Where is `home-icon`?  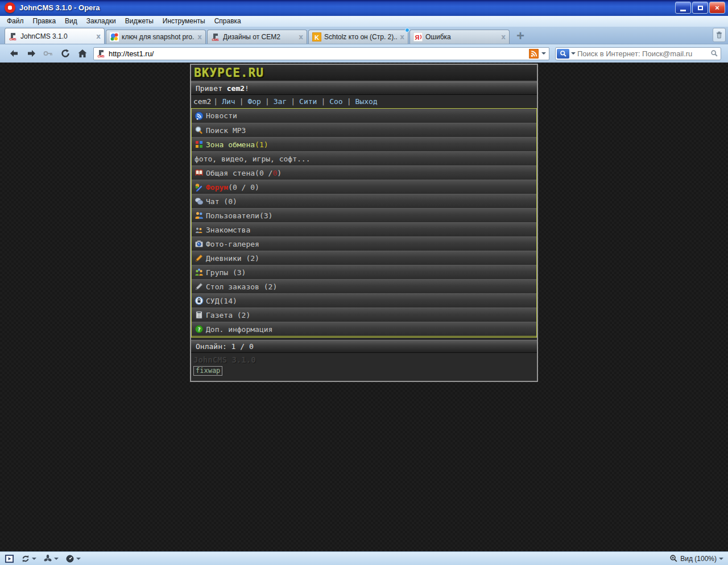 home-icon is located at coordinates (82, 53).